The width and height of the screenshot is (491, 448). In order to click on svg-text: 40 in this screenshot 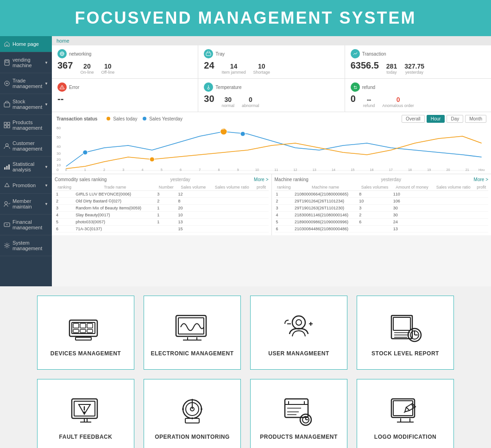, I will do `click(59, 146)`.